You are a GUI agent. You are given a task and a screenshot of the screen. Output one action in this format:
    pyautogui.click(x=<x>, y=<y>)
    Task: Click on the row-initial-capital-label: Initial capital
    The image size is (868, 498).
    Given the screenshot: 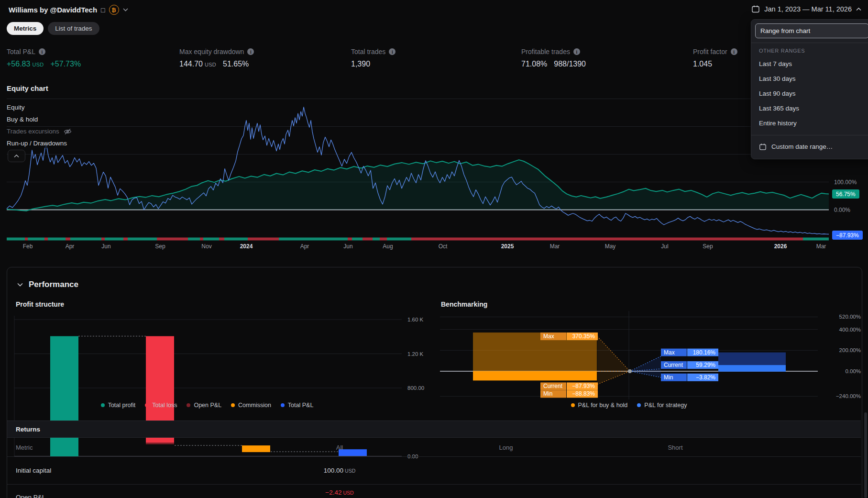 What is the action you would take?
    pyautogui.click(x=33, y=471)
    